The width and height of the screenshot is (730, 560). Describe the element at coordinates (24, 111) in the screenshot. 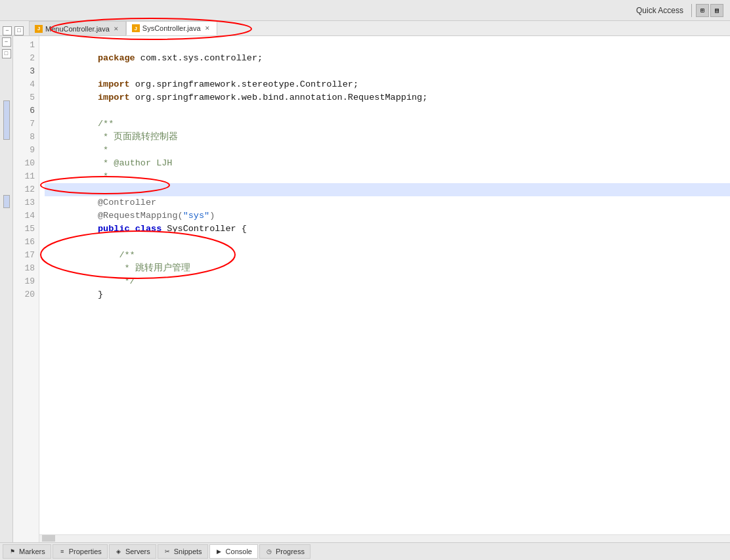

I see `ln-6: 6▸` at that location.